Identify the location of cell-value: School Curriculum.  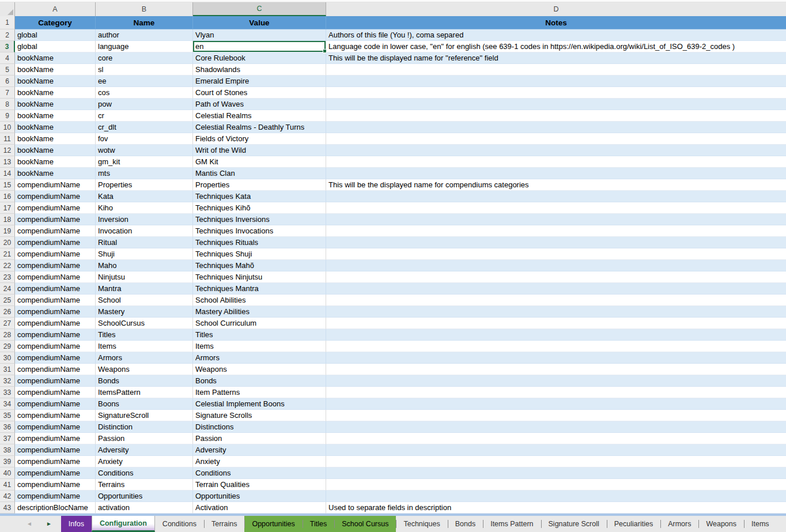
(259, 323).